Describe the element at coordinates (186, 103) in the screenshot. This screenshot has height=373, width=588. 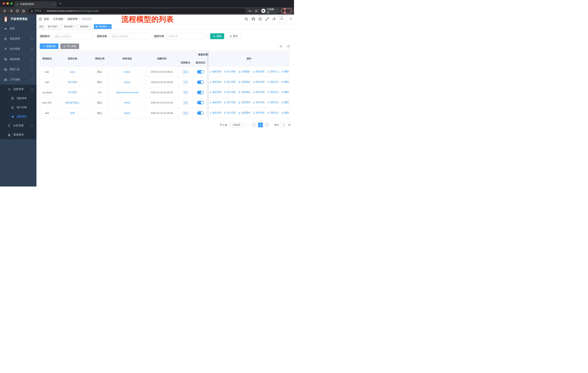
I see `version-badge: v4` at that location.